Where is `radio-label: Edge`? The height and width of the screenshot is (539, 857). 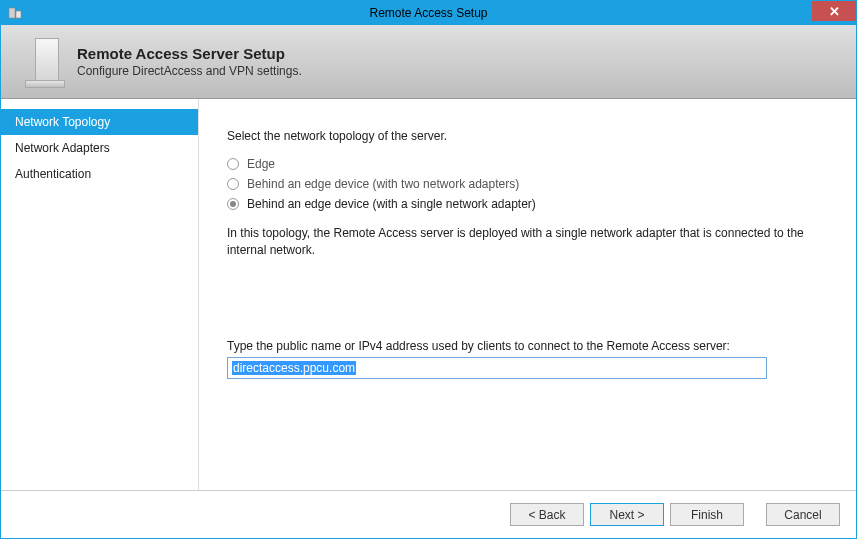 radio-label: Edge is located at coordinates (261, 164).